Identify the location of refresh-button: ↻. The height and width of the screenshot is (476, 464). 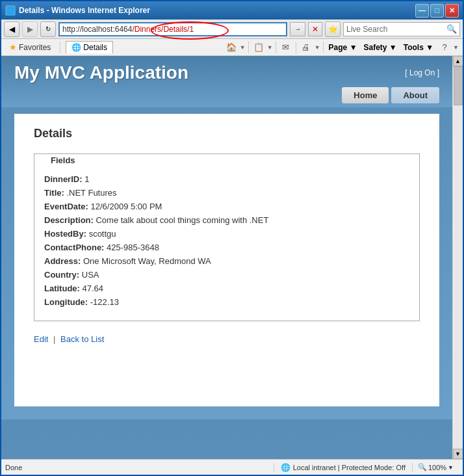
(48, 29).